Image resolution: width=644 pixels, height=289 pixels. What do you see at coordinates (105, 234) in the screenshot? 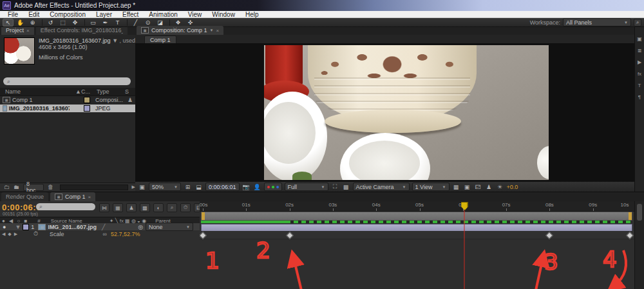
I see `link-dimensions-icon: ∞` at bounding box center [105, 234].